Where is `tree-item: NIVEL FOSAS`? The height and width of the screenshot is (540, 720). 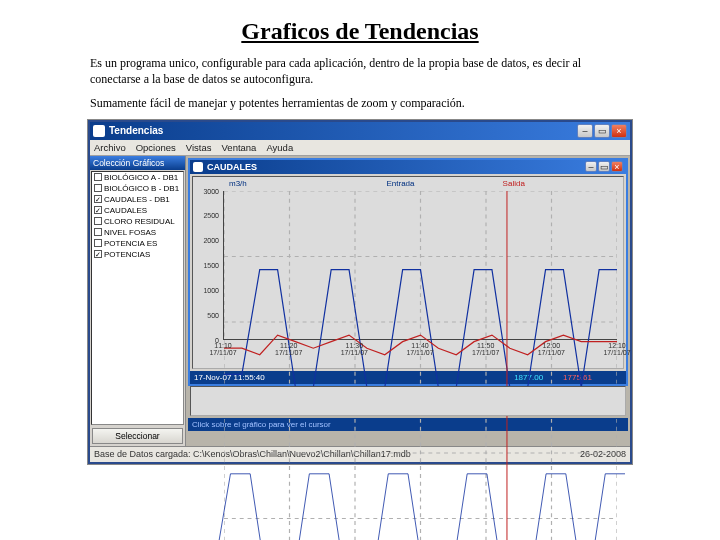 tree-item: NIVEL FOSAS is located at coordinates (138, 232).